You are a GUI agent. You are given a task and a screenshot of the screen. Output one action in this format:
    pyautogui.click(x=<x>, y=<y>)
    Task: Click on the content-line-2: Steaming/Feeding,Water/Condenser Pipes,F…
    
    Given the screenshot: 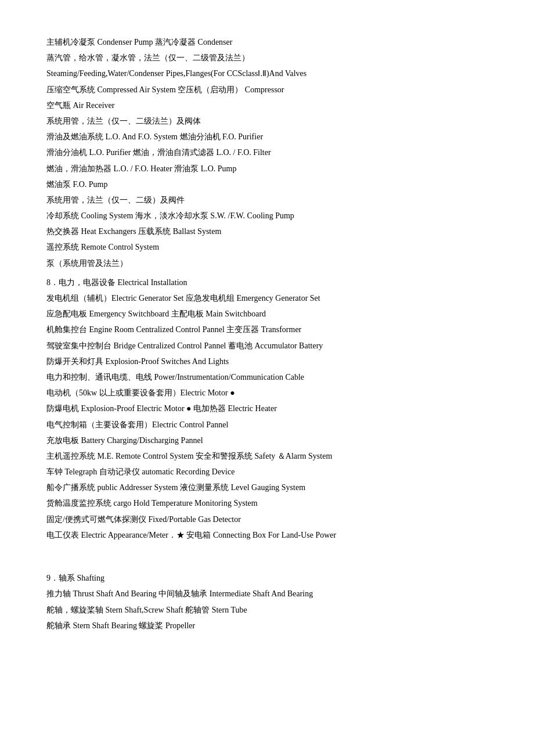 What is the action you would take?
    pyautogui.click(x=267, y=73)
    